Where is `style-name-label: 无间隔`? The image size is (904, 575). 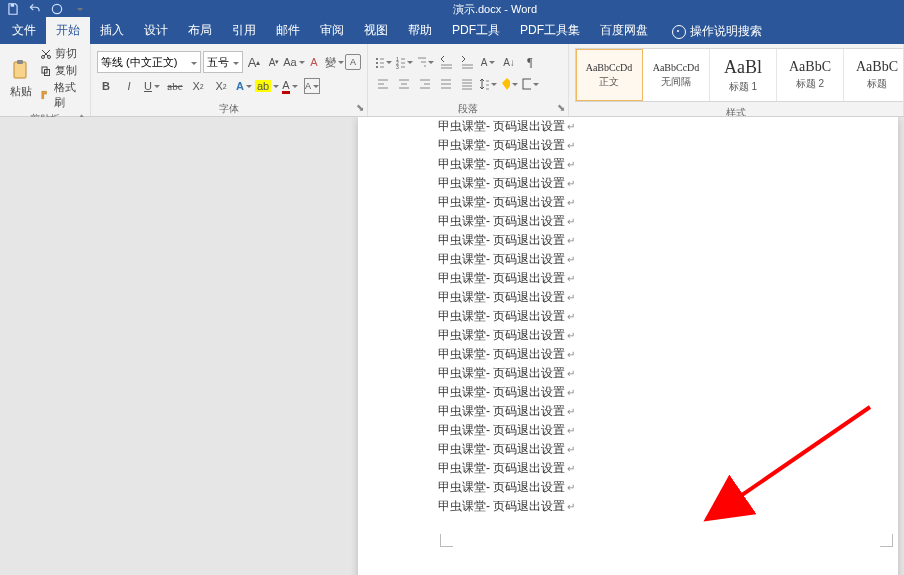 style-name-label: 无间隔 is located at coordinates (676, 82).